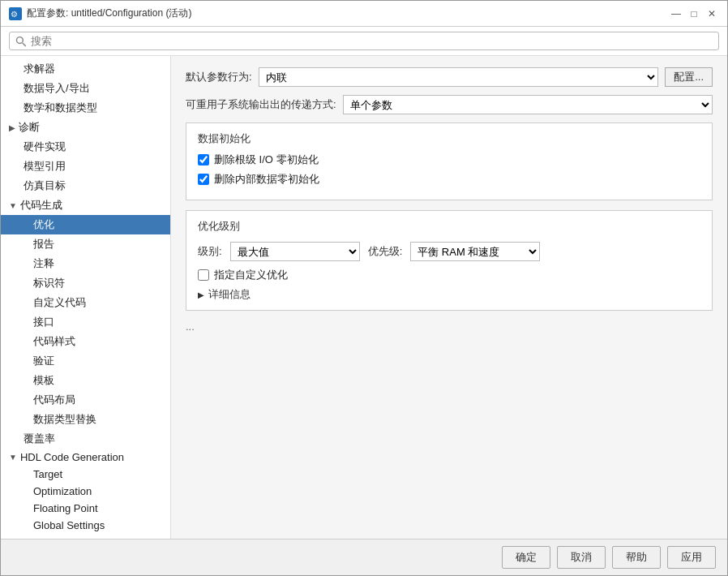 Image resolution: width=728 pixels, height=576 pixels. I want to click on title-bar: ⚙ 配置参数: untitled/Configuration (活动) — □ …, so click(364, 14).